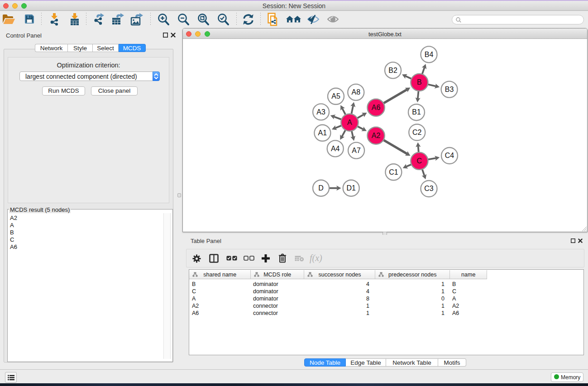 This screenshot has width=588, height=386. What do you see at coordinates (416, 112) in the screenshot?
I see `svg-text: B1` at bounding box center [416, 112].